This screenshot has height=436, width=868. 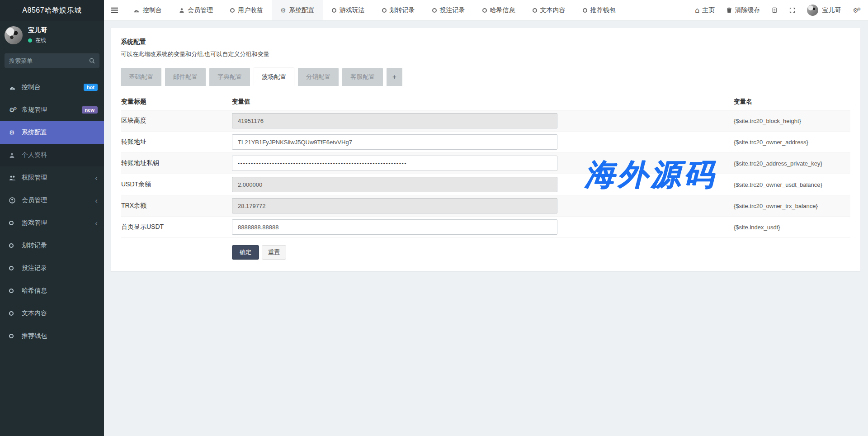 What do you see at coordinates (14, 178) in the screenshot?
I see `users-icon` at bounding box center [14, 178].